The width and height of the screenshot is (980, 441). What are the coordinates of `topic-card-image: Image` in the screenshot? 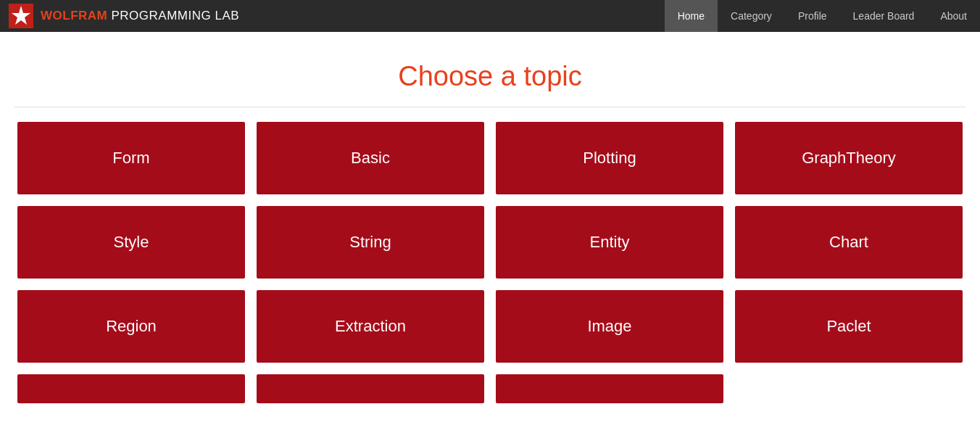 It's located at (610, 326).